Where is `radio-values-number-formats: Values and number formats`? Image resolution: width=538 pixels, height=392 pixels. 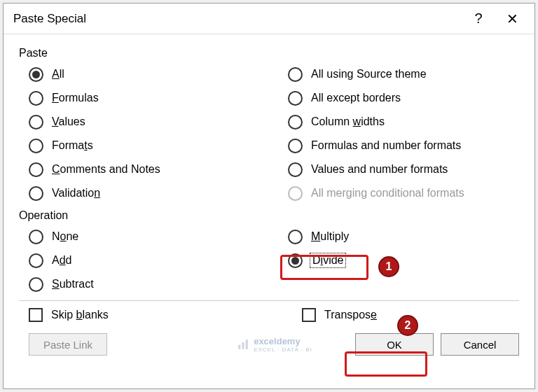 radio-values-number-formats: Values and number formats is located at coordinates (399, 169).